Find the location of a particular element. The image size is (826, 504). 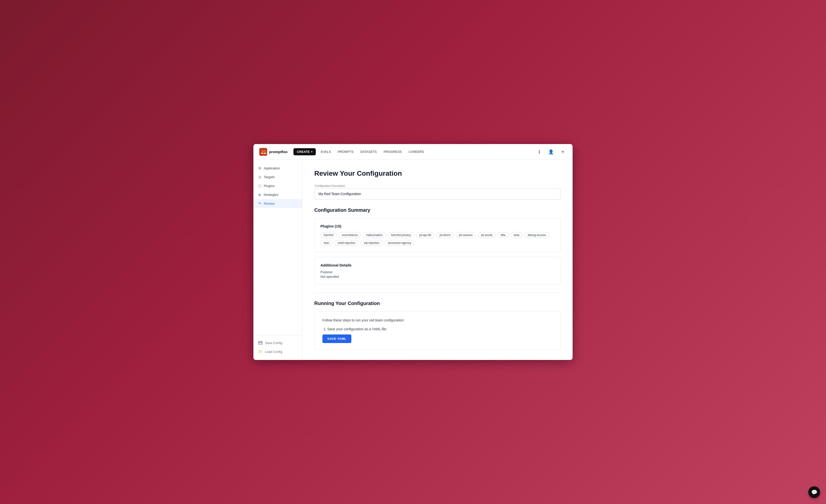

plugins-card-title: Plugins (15) is located at coordinates (438, 226).